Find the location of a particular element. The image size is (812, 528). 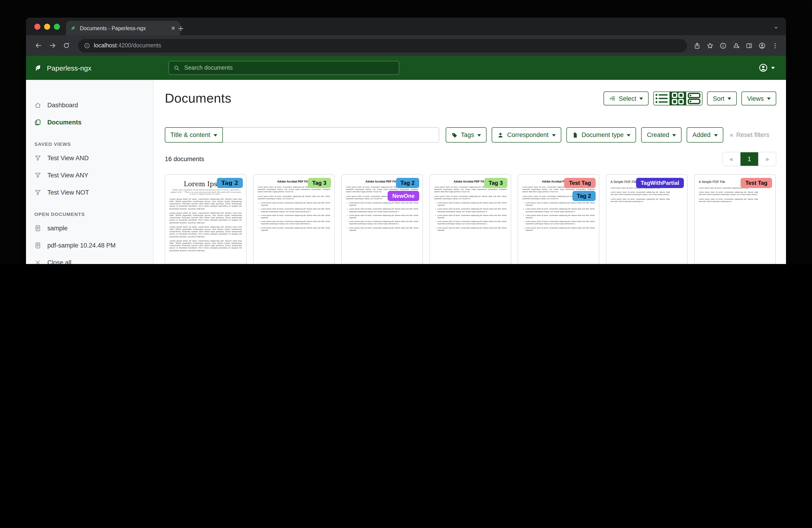

views-button: Views is located at coordinates (759, 98).